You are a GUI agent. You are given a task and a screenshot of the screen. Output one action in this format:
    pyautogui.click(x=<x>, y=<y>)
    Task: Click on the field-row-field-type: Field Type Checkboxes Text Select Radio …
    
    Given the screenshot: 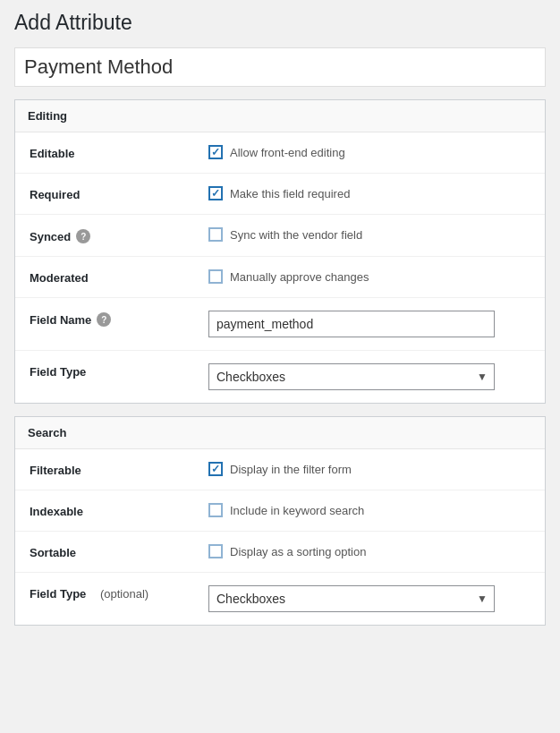 What is the action you would take?
    pyautogui.click(x=280, y=377)
    